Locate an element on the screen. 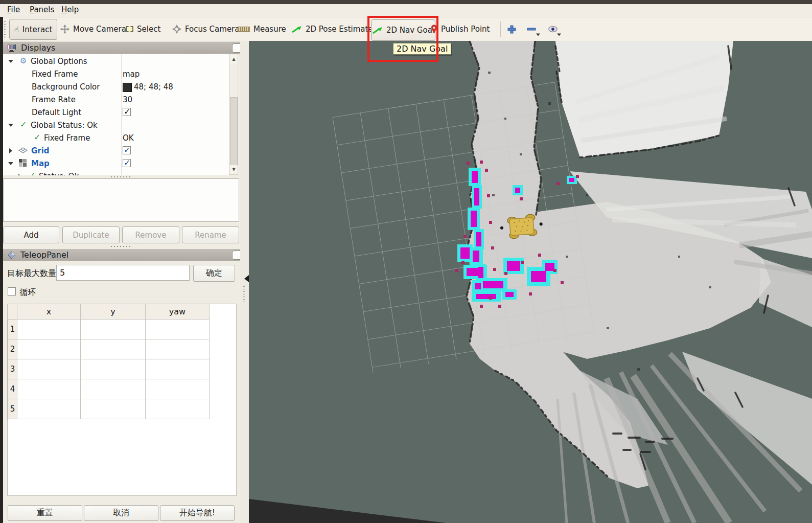  tree-row-frame-rate: Frame Rate 30 is located at coordinates (116, 100).